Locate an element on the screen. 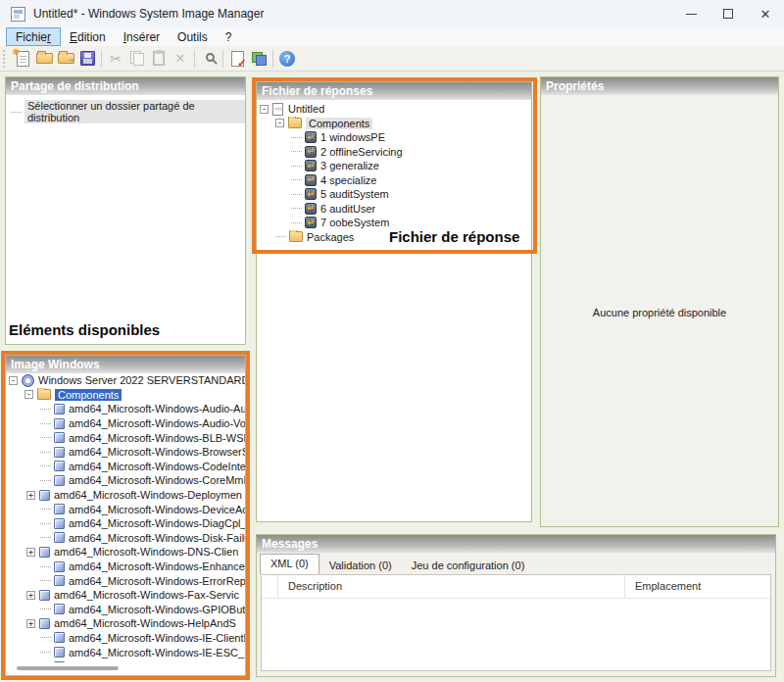 Image resolution: width=784 pixels, height=682 pixels. tree-item-component: amd64_Microsoft-Windows-Deploymen is located at coordinates (125, 496).